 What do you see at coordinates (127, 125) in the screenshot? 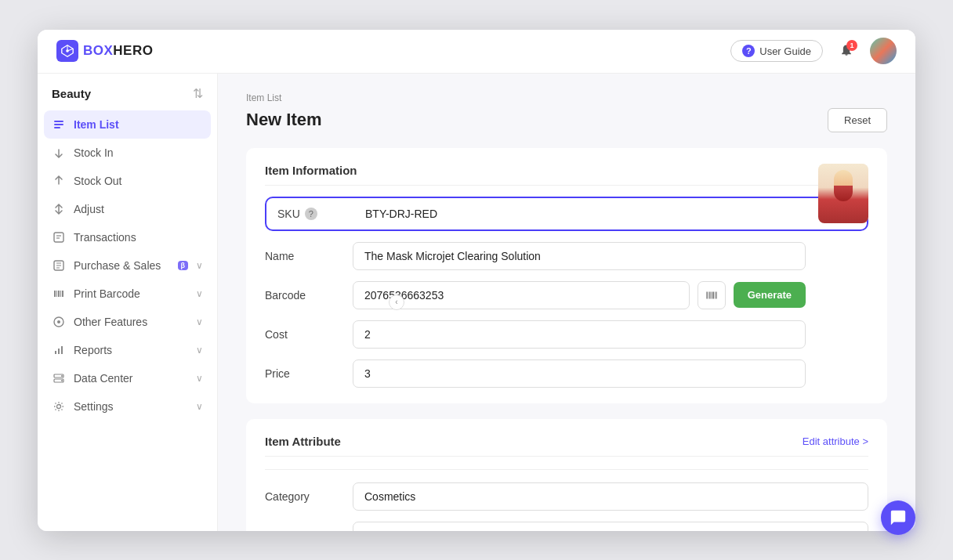
I see `sidebar-item-item-list: Item List` at bounding box center [127, 125].